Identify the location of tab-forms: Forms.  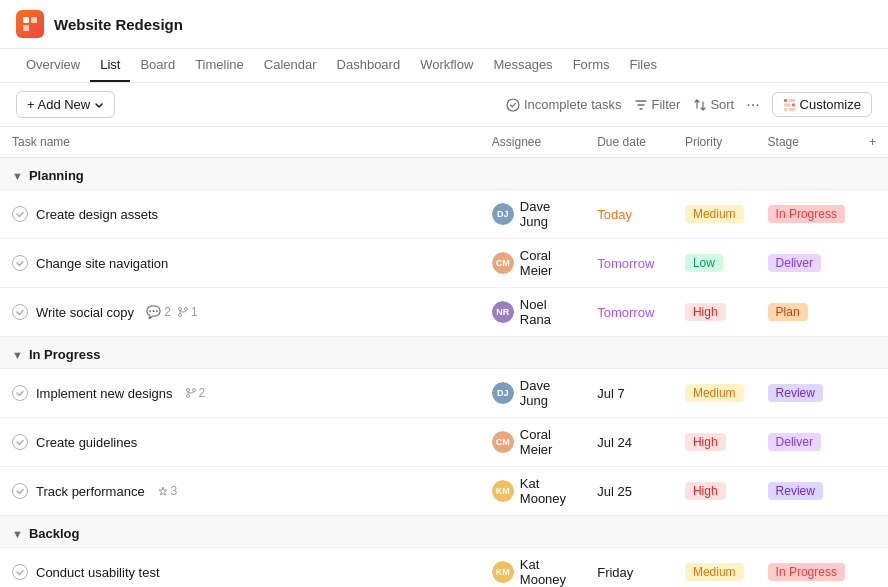
(592, 66).